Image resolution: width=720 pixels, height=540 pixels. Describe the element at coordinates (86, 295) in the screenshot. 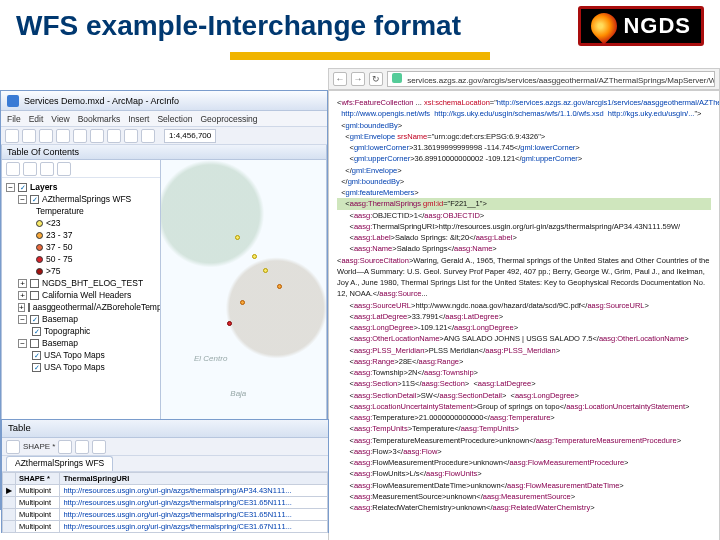

I see `layer-ca-wells: California Well Headers` at that location.